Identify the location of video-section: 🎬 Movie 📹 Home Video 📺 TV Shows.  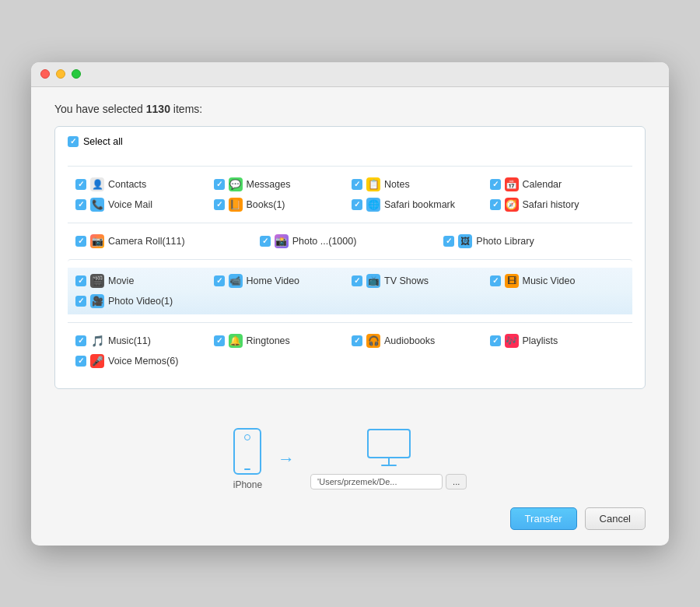
(350, 291).